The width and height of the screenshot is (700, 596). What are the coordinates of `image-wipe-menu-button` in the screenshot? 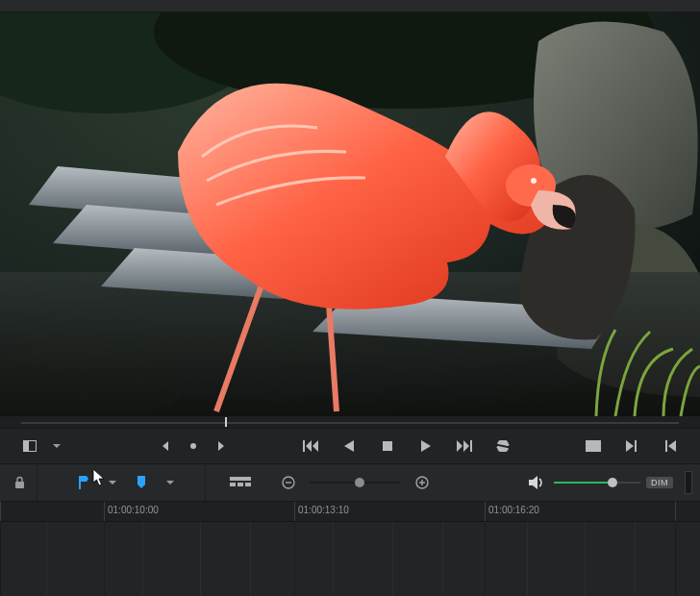 It's located at (57, 446).